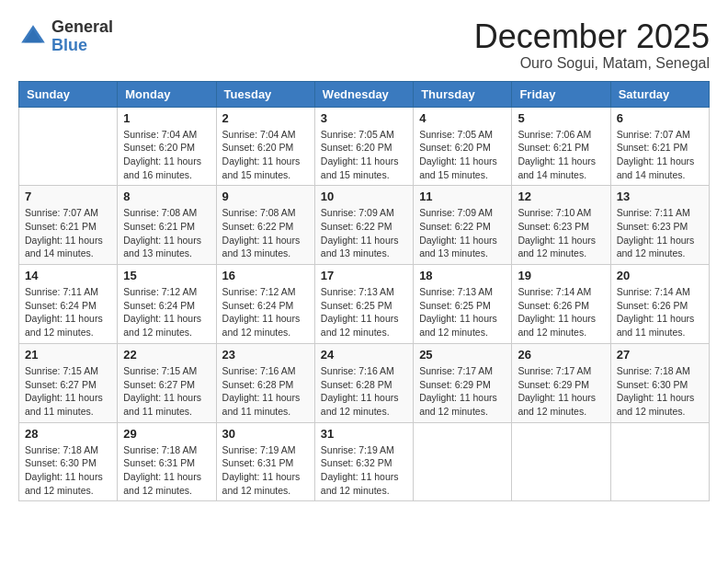  What do you see at coordinates (265, 146) in the screenshot?
I see `table-row: 2Sunrise: 7:04 AM Sunset: 6:20 PM Daylig…` at bounding box center [265, 146].